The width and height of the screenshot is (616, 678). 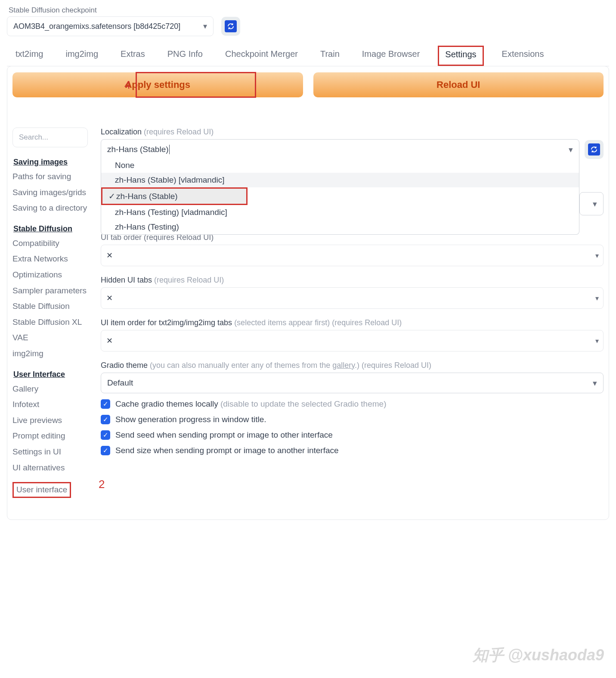 What do you see at coordinates (340, 196) in the screenshot?
I see `localization-dropdown: None zh-Hans (Stable) [vladmandic] ✓zh-H…` at bounding box center [340, 196].